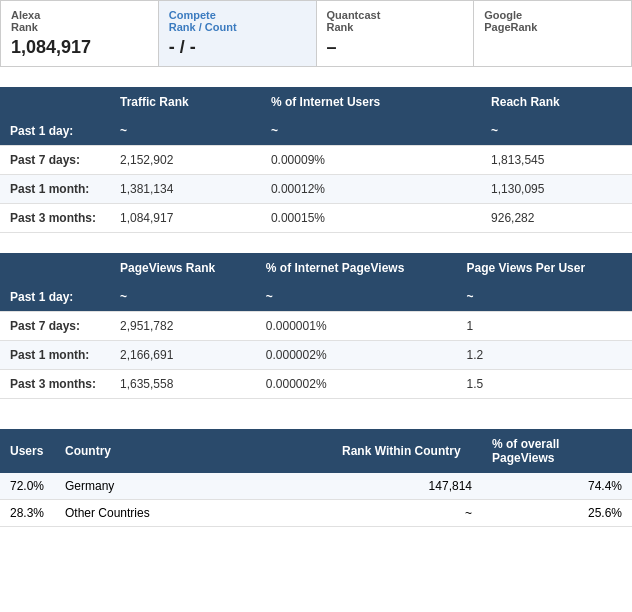 The width and height of the screenshot is (632, 612). I want to click on google-pagerank-label: GooglePageRank, so click(552, 21).